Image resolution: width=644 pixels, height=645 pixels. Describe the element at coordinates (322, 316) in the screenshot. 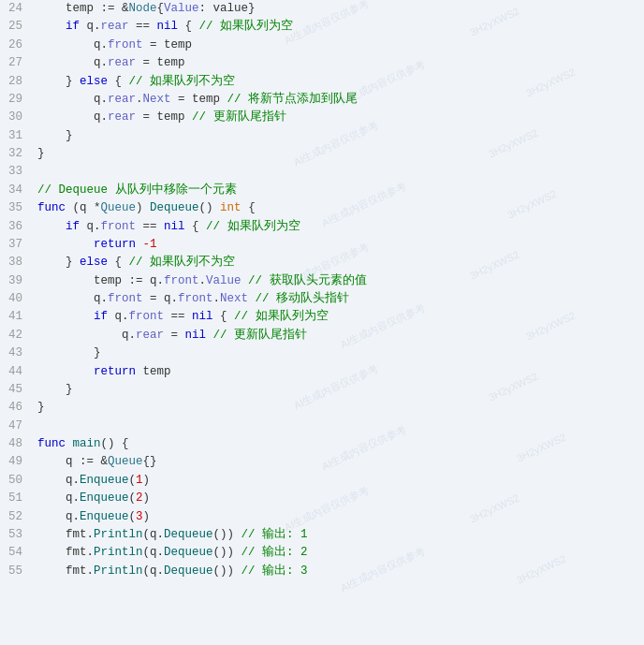

I see `table-row: 41 if q.front == nil { // 如果队列为空` at that location.